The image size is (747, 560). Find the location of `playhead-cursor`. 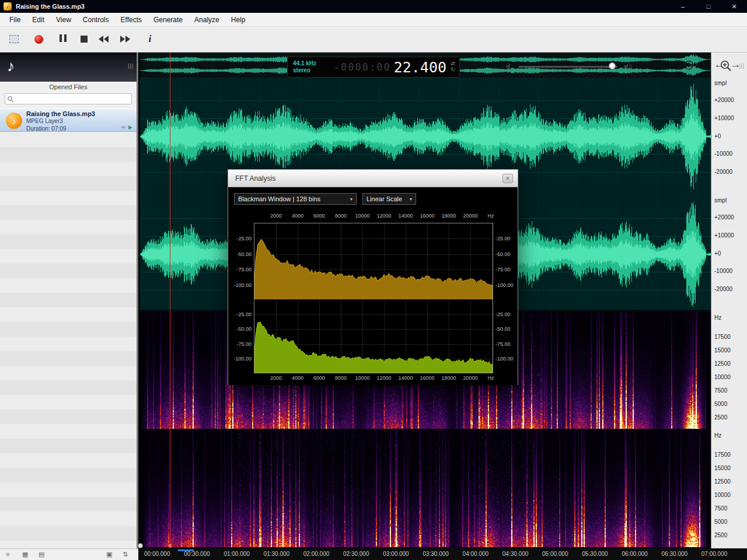

playhead-cursor is located at coordinates (170, 300).